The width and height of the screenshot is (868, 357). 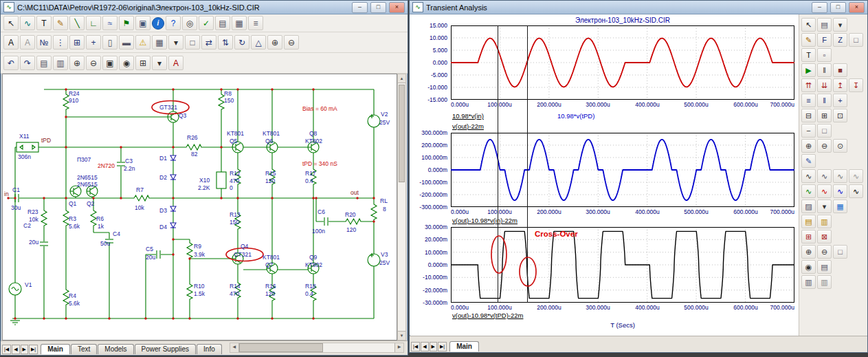 What do you see at coordinates (143, 43) in the screenshot?
I see `drc-icon: ⚠` at bounding box center [143, 43].